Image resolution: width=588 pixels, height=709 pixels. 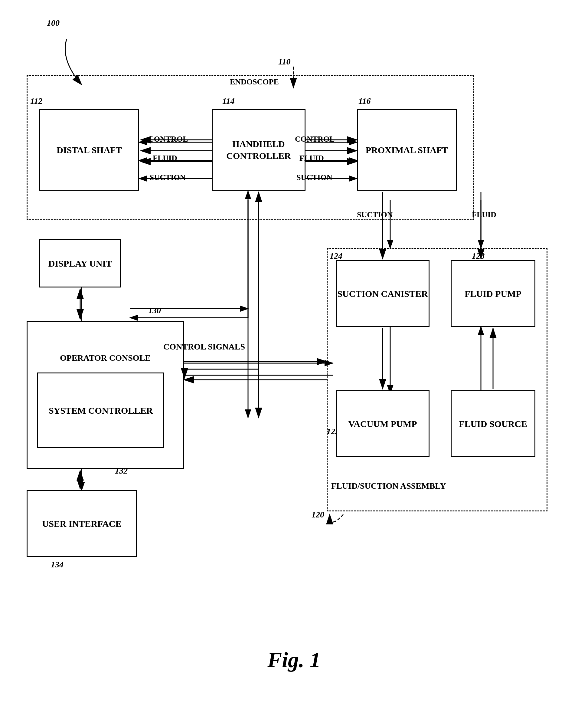 I want to click on control-signals-label: CONTROL SIGNALS, so click(x=204, y=347).